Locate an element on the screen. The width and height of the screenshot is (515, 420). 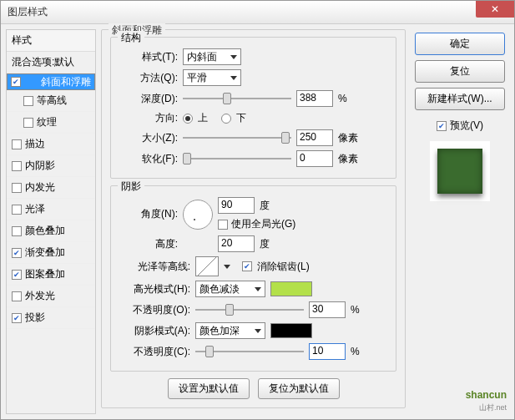
antialias-label: 消除锯齿(L) is located at coordinates (284, 267).